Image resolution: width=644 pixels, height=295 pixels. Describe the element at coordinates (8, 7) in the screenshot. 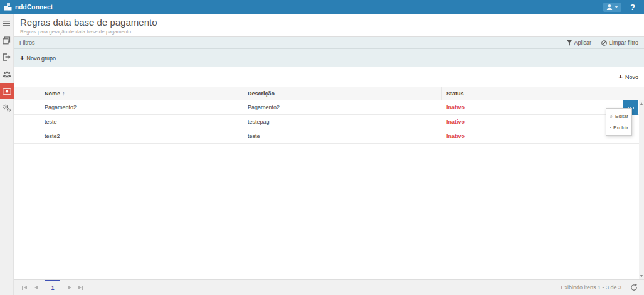

I see `ndd-logo-icon` at that location.